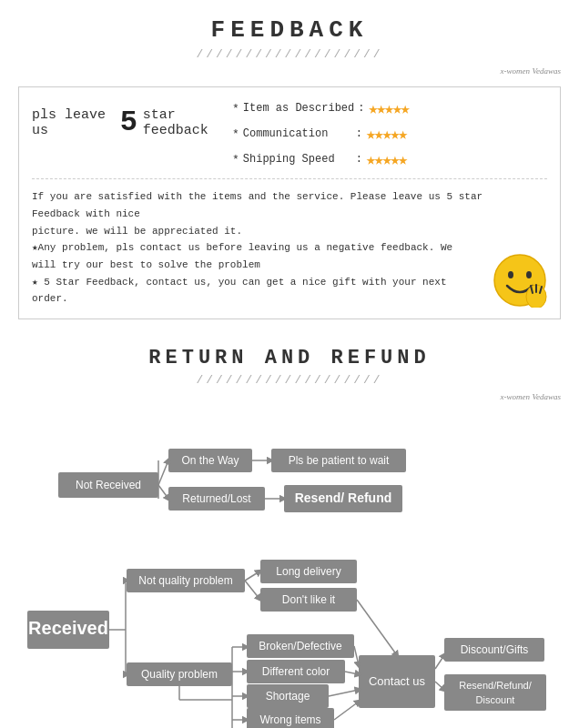 The height and width of the screenshot is (728, 579). I want to click on feedback-body-inner: If you are satisfied with the items and …, so click(290, 248).